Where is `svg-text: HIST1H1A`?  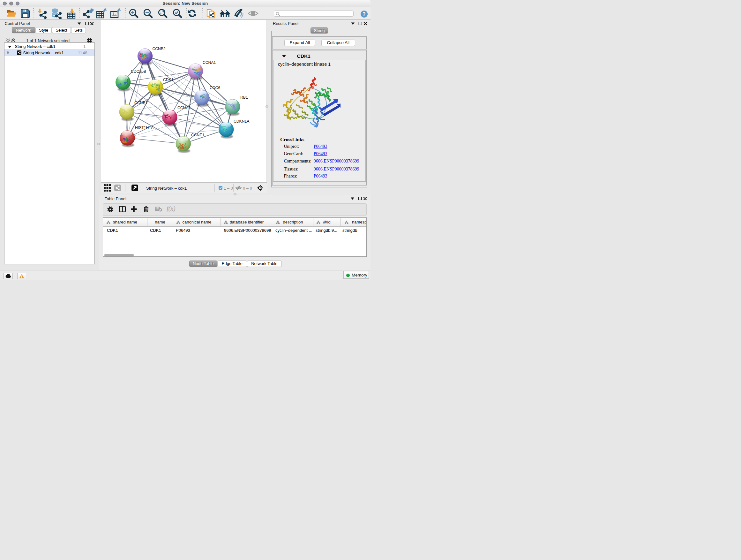
svg-text: HIST1H1A is located at coordinates (144, 128).